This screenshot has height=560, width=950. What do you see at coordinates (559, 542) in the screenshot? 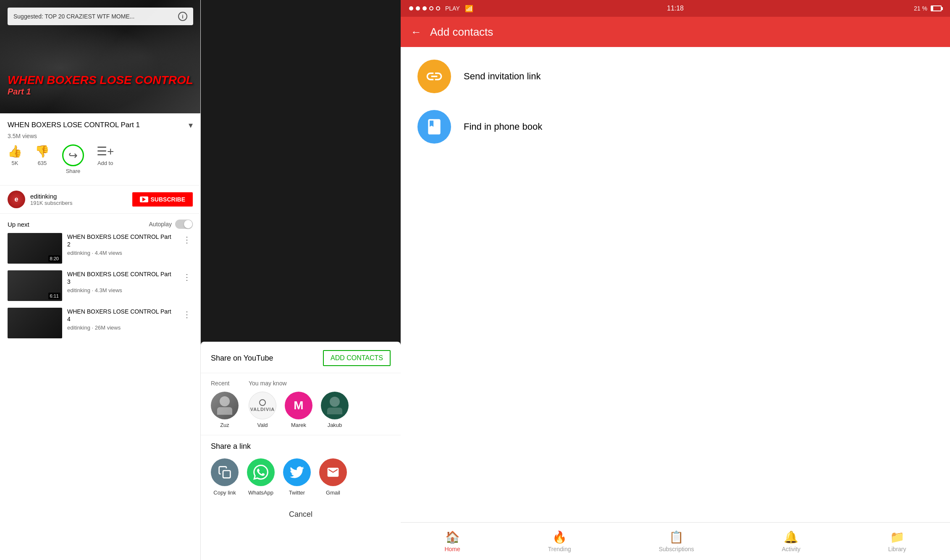
I see `nav-item-trending: 🔥 Trending` at bounding box center [559, 542].